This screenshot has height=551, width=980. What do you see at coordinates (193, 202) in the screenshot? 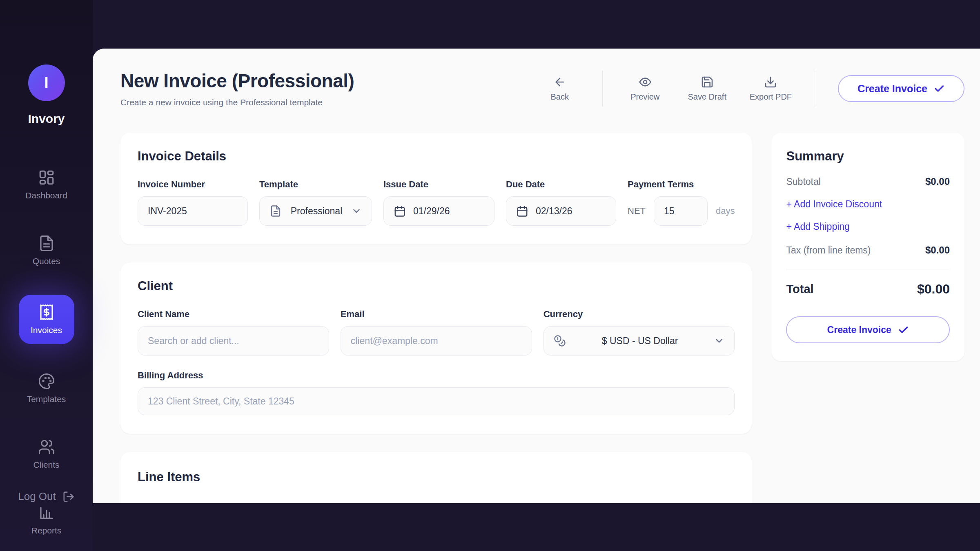
I see `invoice-number-field: Invoice Number` at bounding box center [193, 202].